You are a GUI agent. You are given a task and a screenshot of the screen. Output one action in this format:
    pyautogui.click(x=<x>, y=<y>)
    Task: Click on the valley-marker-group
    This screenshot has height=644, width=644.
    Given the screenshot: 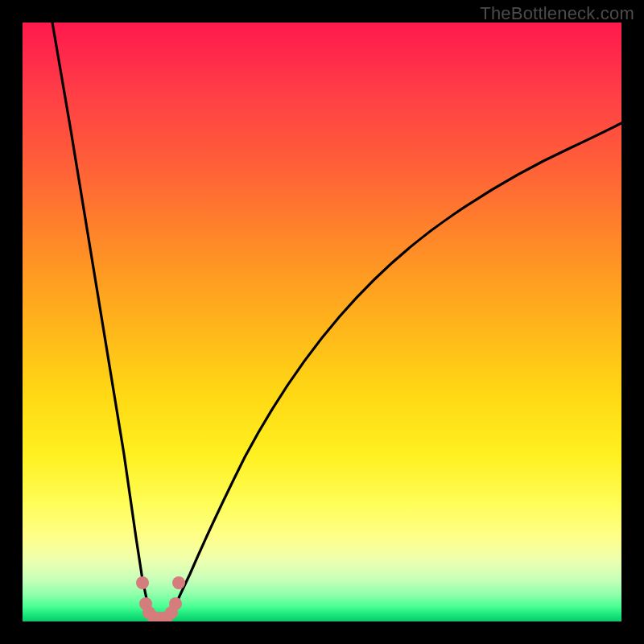 What is the action you would take?
    pyautogui.click(x=161, y=599)
    